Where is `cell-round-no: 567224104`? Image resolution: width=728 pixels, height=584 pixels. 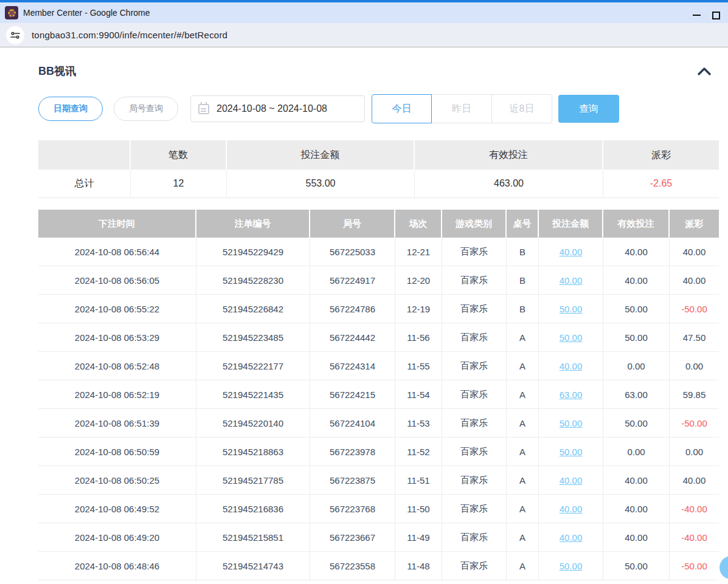 cell-round-no: 567224104 is located at coordinates (353, 423).